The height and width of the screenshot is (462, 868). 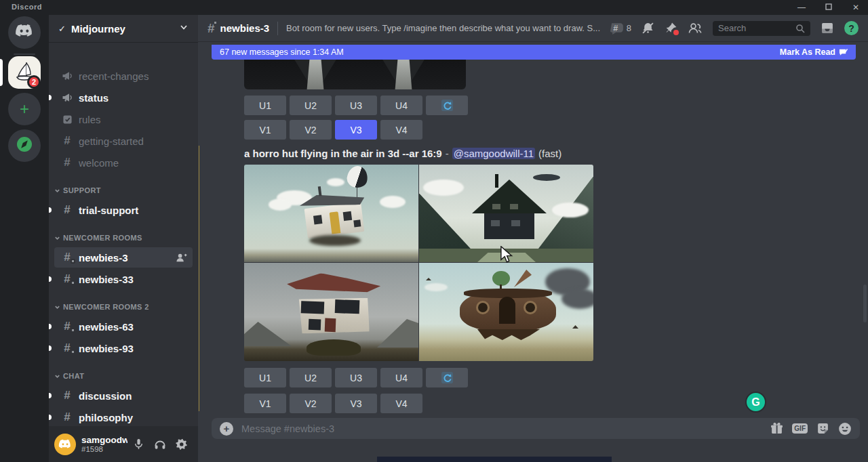 I want to click on explore-servers-button, so click(x=24, y=146).